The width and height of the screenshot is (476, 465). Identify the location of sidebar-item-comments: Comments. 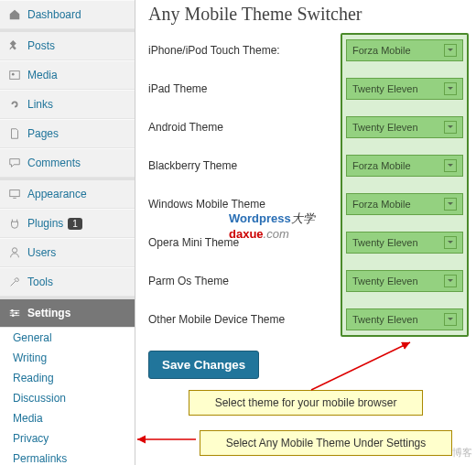
(68, 163).